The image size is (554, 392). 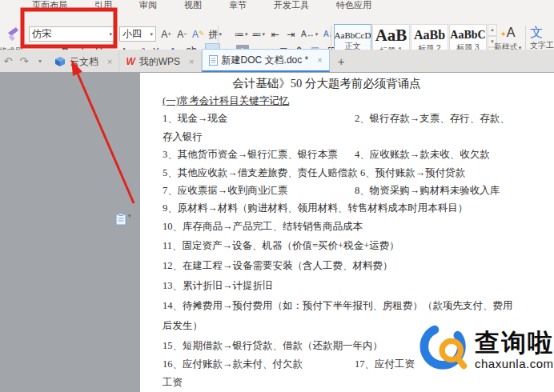 I want to click on clipboard-icon, so click(x=121, y=219).